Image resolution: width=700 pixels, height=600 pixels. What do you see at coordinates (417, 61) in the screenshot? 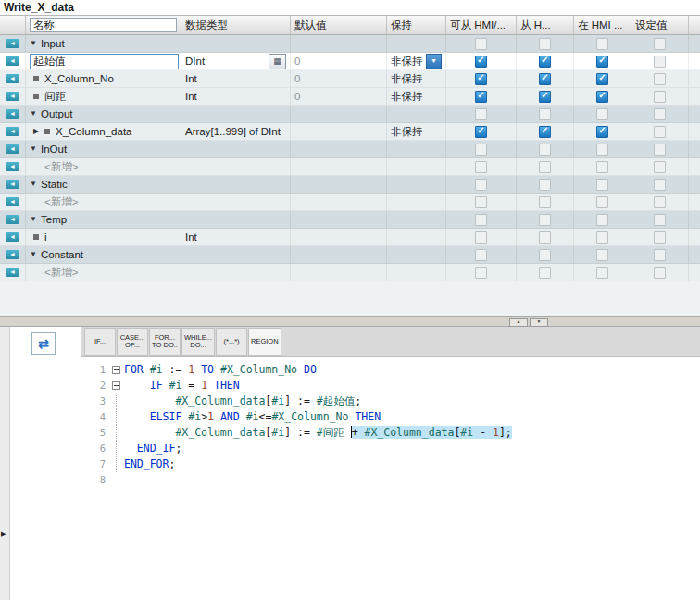
I see `retain-cell: 非保持▼` at bounding box center [417, 61].